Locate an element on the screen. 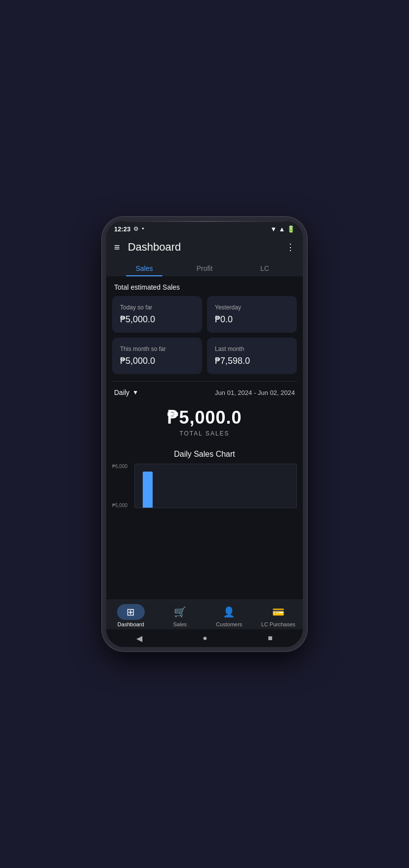 The height and width of the screenshot is (868, 409). date-range-label: Jun 01, 2024 - Jun 02, 2024 is located at coordinates (255, 392).